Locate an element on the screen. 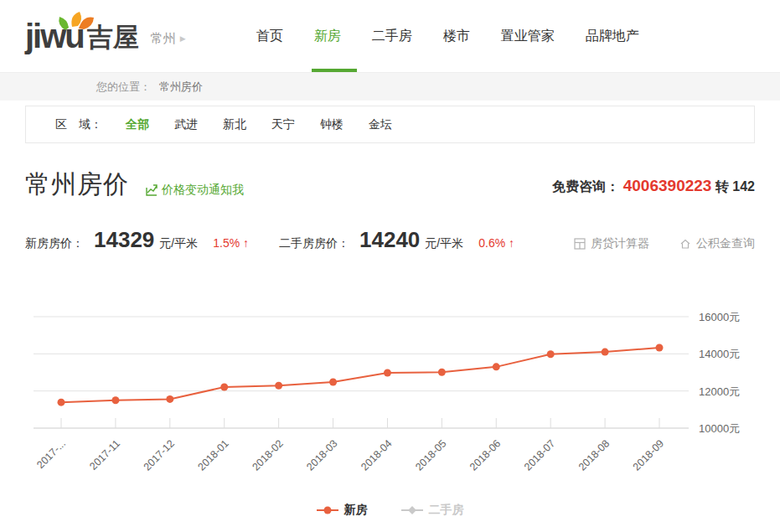 The image size is (780, 532). new-house-line is located at coordinates (360, 375).